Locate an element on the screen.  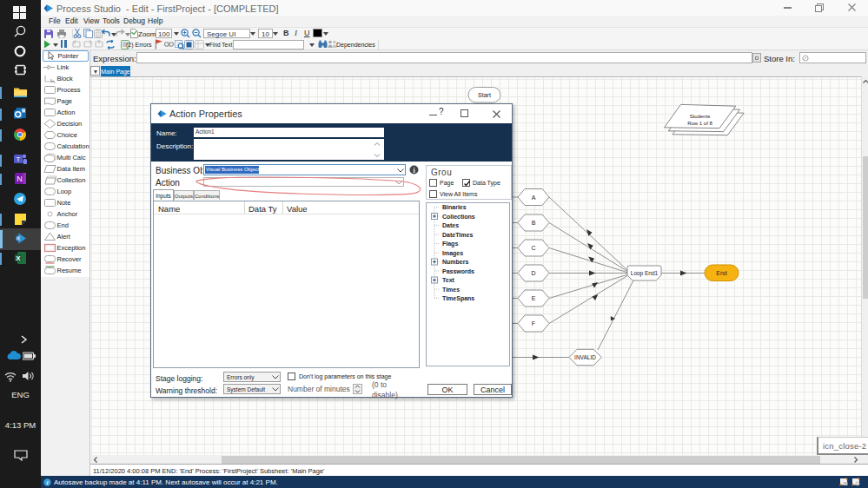
svg-text: D is located at coordinates (533, 273).